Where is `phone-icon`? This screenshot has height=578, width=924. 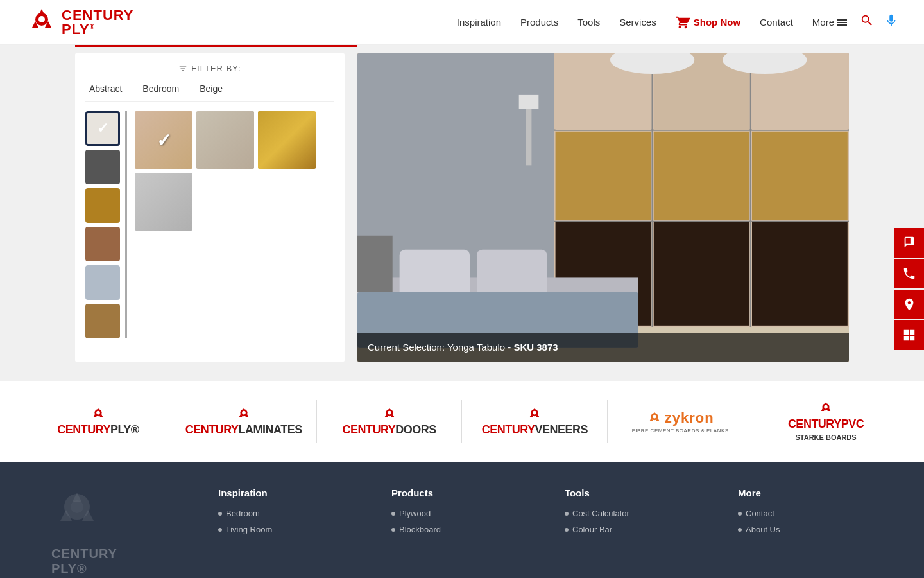 phone-icon is located at coordinates (909, 274).